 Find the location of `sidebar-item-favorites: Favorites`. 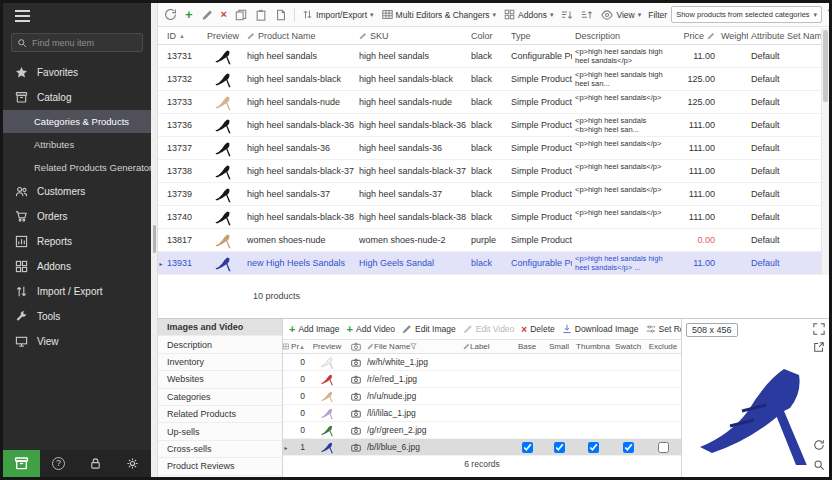

sidebar-item-favorites: Favorites is located at coordinates (77, 72).